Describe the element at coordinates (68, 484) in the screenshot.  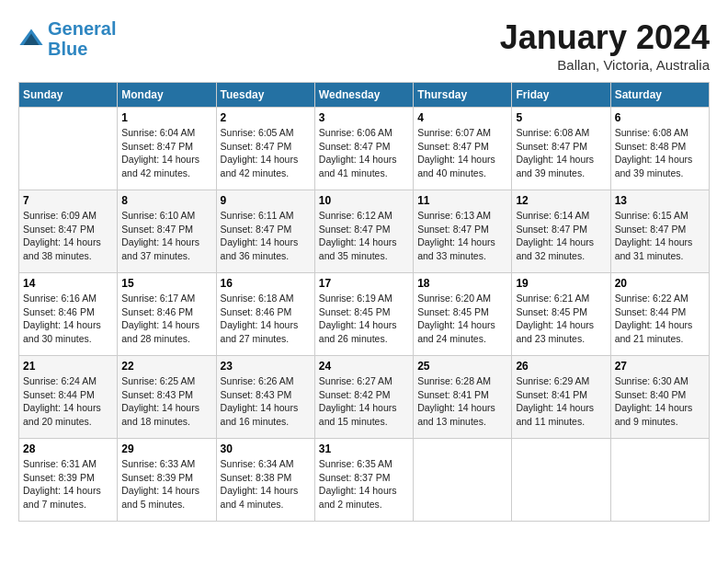
I see `day-info: Sunrise: 6:31 AM Sunset: 8:39 PM Dayligh…` at that location.